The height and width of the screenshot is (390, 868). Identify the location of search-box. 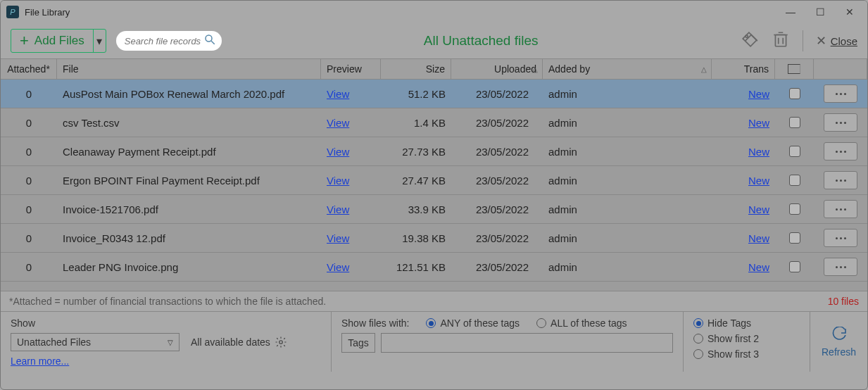
(169, 41).